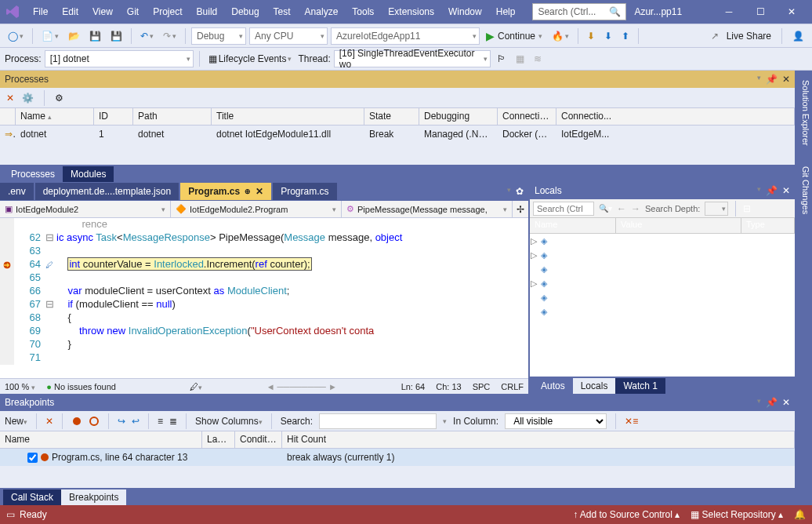  I want to click on tab-locals: Locals, so click(594, 386).